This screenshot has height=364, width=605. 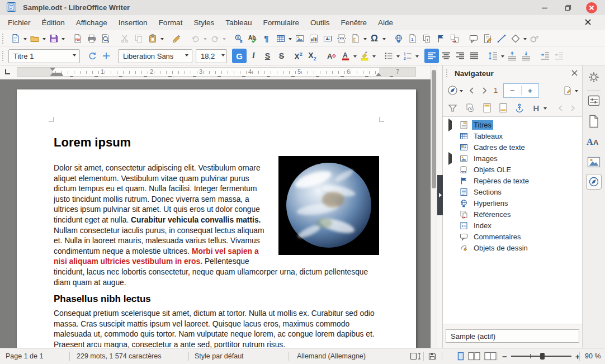 I want to click on insert-comment-icon, so click(x=473, y=39).